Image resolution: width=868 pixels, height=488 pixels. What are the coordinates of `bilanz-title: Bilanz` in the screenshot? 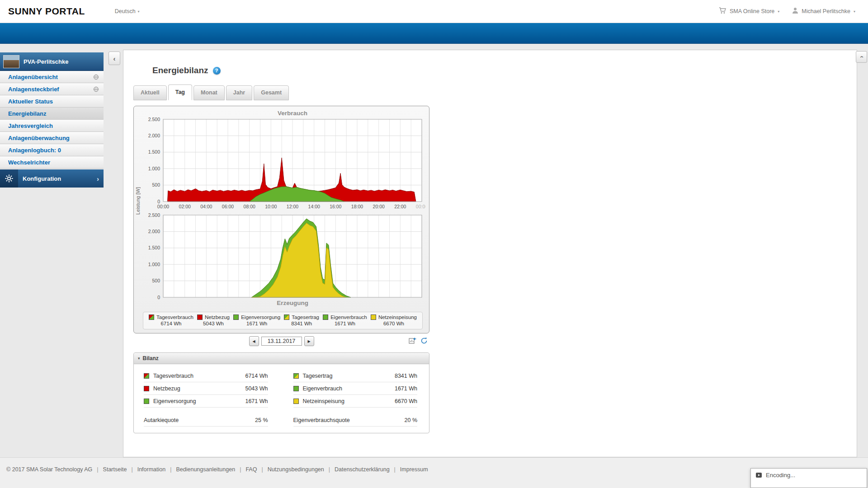 It's located at (151, 358).